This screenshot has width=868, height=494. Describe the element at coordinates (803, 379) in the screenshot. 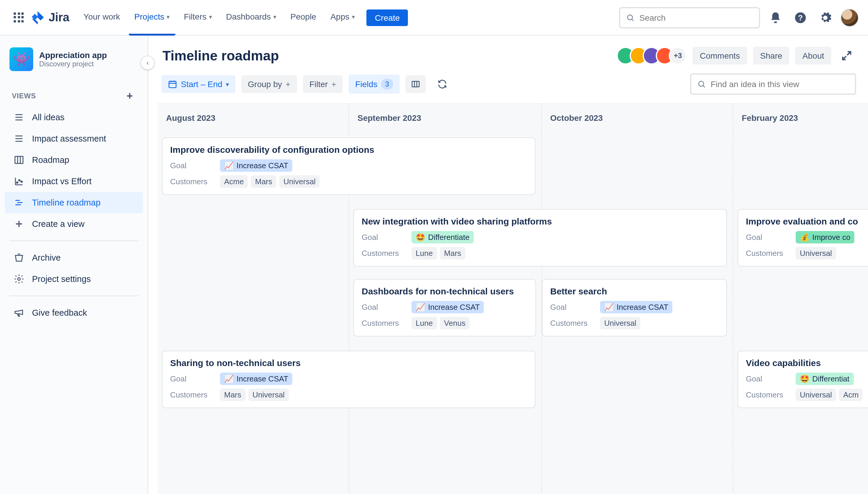

I see `timeline-card: Video capabilities Goal 🤩Differentiat Cu…` at that location.